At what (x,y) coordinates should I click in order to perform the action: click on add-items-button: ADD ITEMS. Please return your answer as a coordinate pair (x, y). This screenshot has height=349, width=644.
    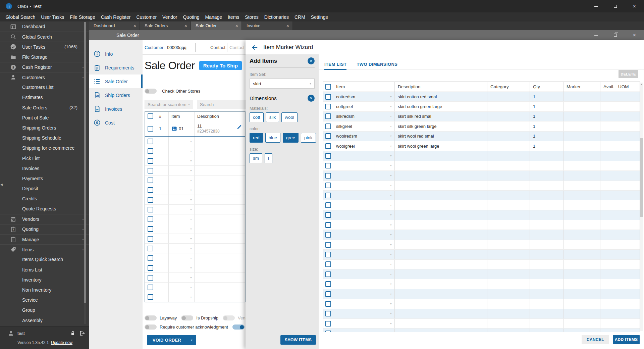
    Looking at the image, I should click on (626, 340).